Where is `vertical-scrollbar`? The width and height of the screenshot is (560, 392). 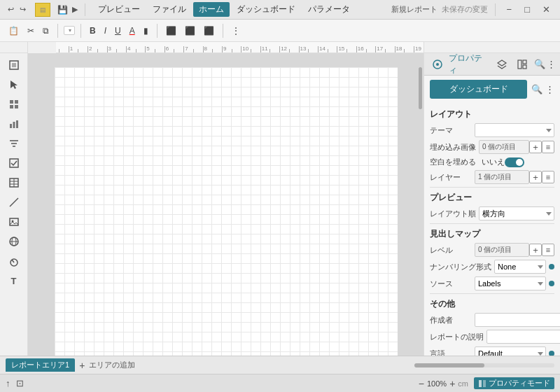 vertical-scrollbar is located at coordinates (420, 204).